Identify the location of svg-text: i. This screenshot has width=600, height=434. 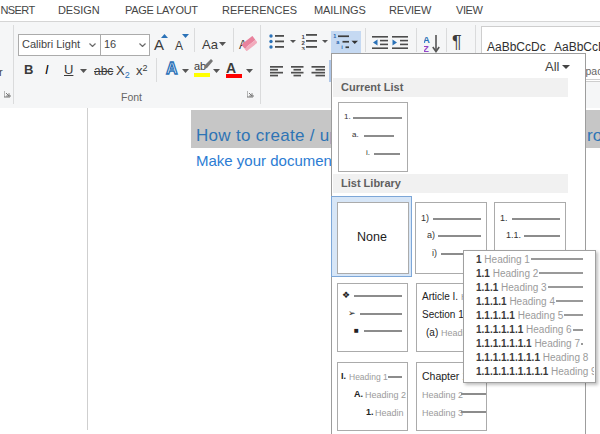
(342, 47).